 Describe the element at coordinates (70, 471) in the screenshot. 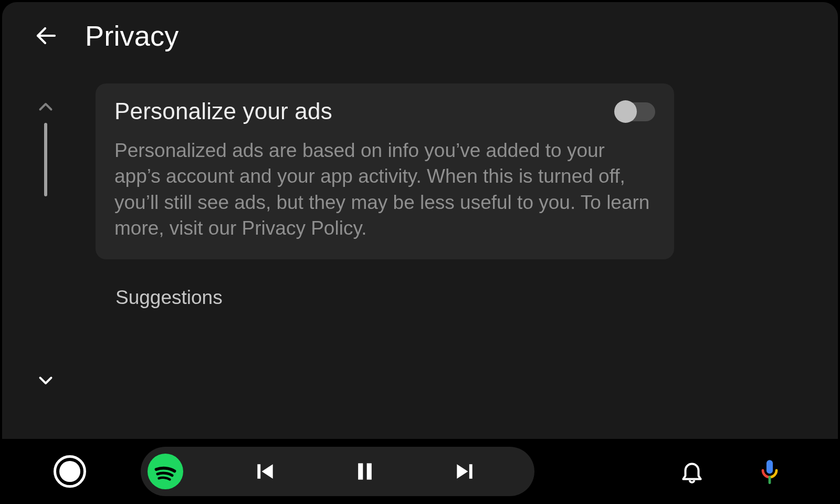

I see `home-button` at that location.